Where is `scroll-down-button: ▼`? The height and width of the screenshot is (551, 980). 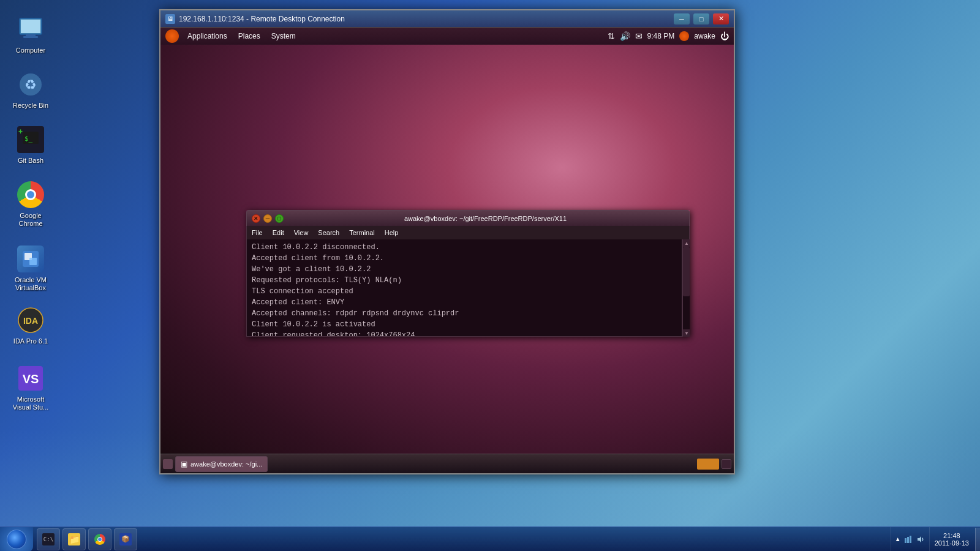
scroll-down-button: ▼ is located at coordinates (686, 333).